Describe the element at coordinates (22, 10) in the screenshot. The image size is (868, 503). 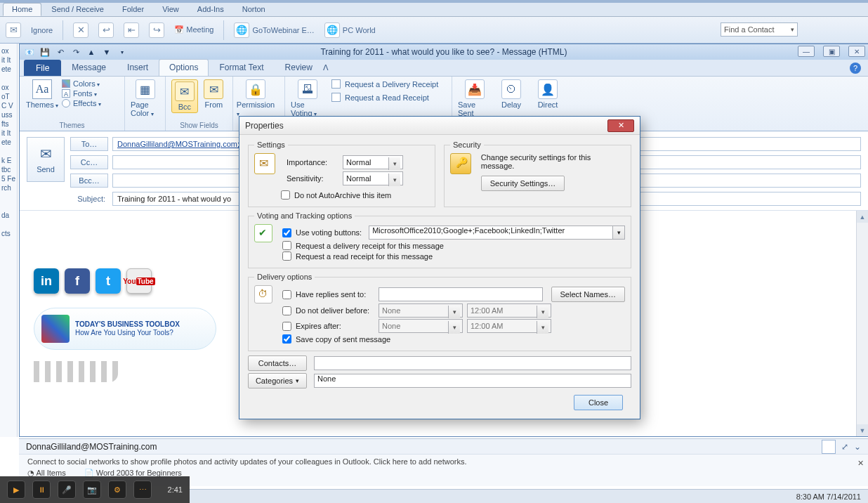
I see `tab-home: Home` at that location.